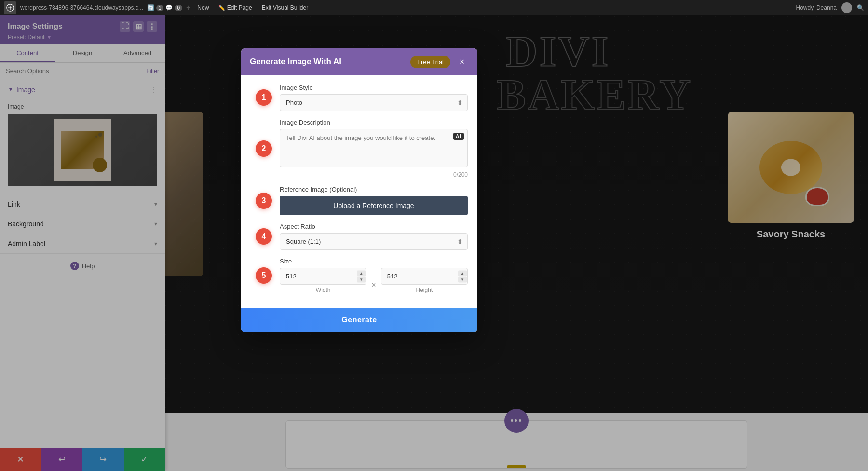  I want to click on image-description-label: Image Description, so click(374, 123).